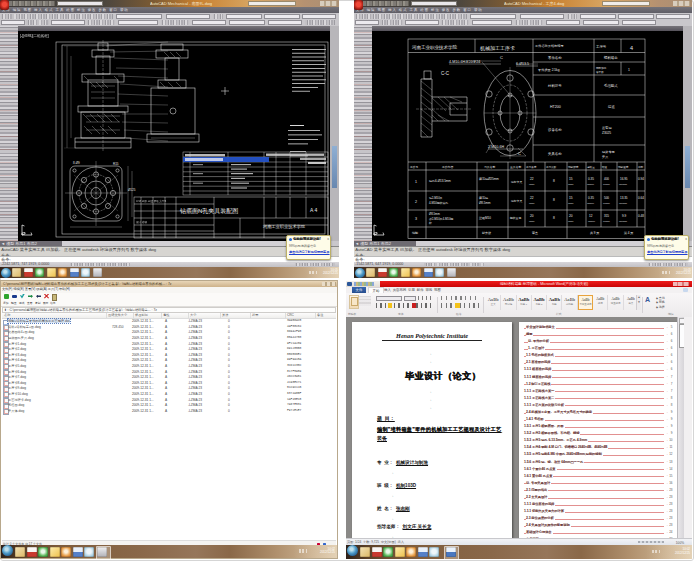 This screenshot has height=561, width=694. I want to click on svg-text: 审查, so click(535, 233).